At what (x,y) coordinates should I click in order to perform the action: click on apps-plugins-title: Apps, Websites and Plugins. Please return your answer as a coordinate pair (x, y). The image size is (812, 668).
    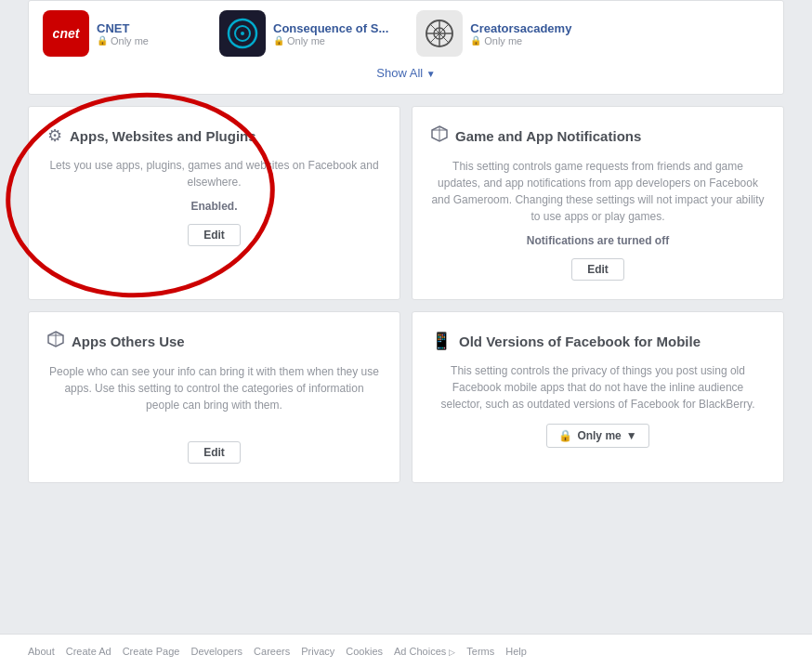
    Looking at the image, I should click on (164, 136).